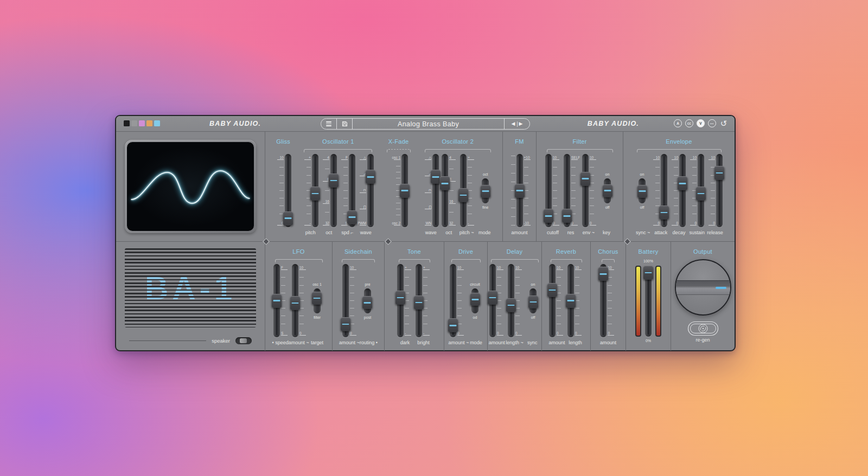 Image resolution: width=868 pixels, height=476 pixels. Describe the element at coordinates (649, 273) in the screenshot. I see `battery-handle` at that location.